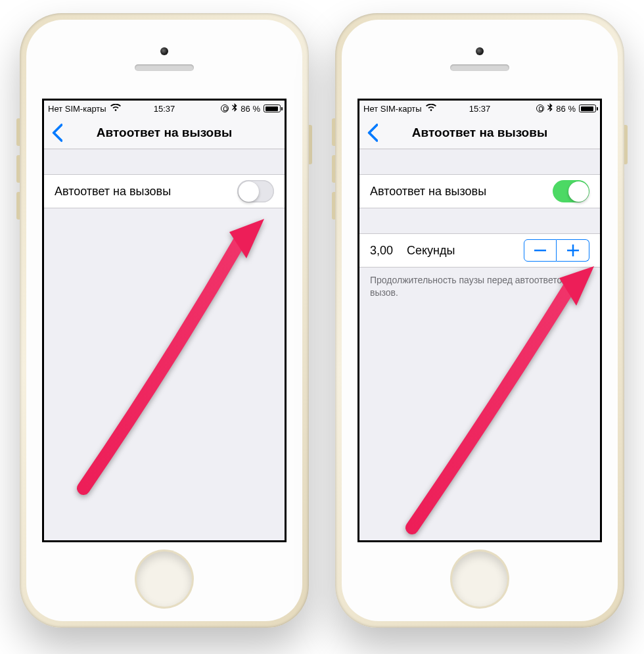 The height and width of the screenshot is (654, 644). Describe the element at coordinates (557, 250) in the screenshot. I see `seconds-stepper` at that location.